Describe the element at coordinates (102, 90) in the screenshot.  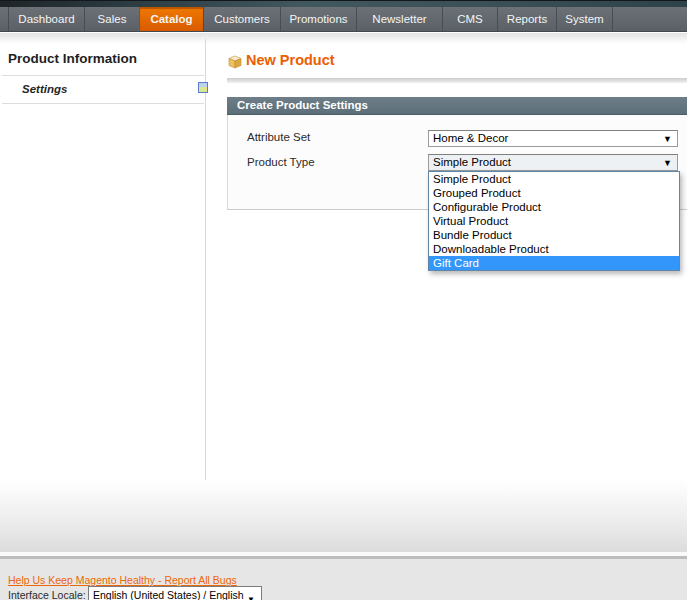
I see `sidebar-item-settings: Settings` at that location.